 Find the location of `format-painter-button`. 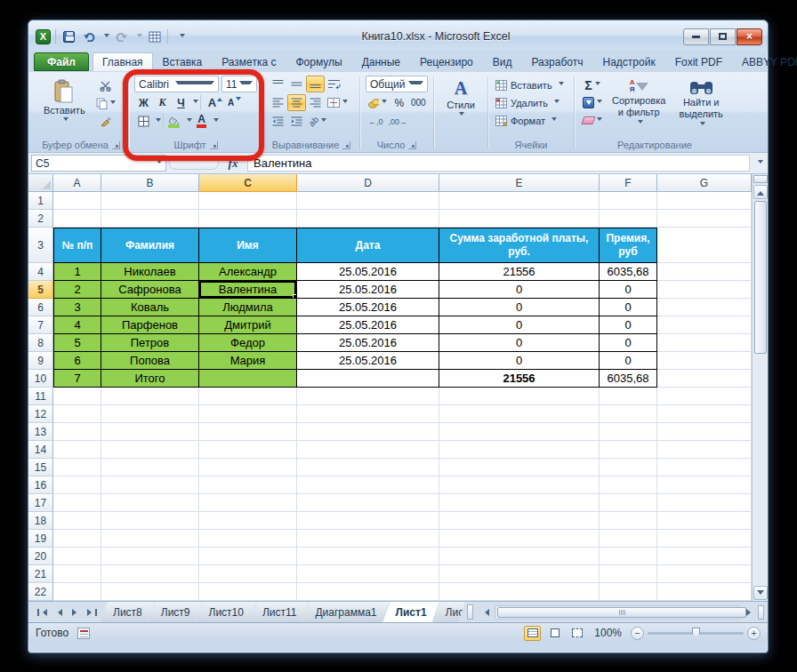

format-painter-button is located at coordinates (106, 121).